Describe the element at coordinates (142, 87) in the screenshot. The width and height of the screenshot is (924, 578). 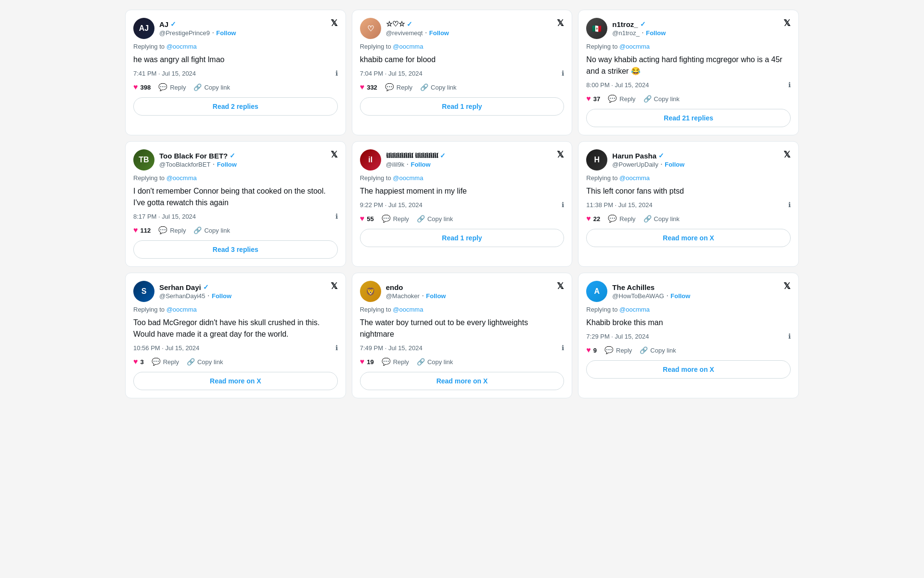
I see `like-button: ♥ 398` at that location.